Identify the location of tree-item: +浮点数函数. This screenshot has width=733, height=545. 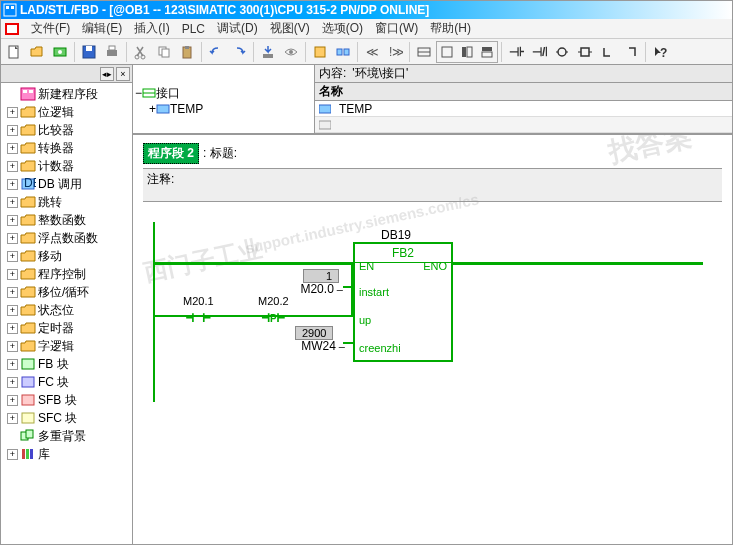
(66, 238).